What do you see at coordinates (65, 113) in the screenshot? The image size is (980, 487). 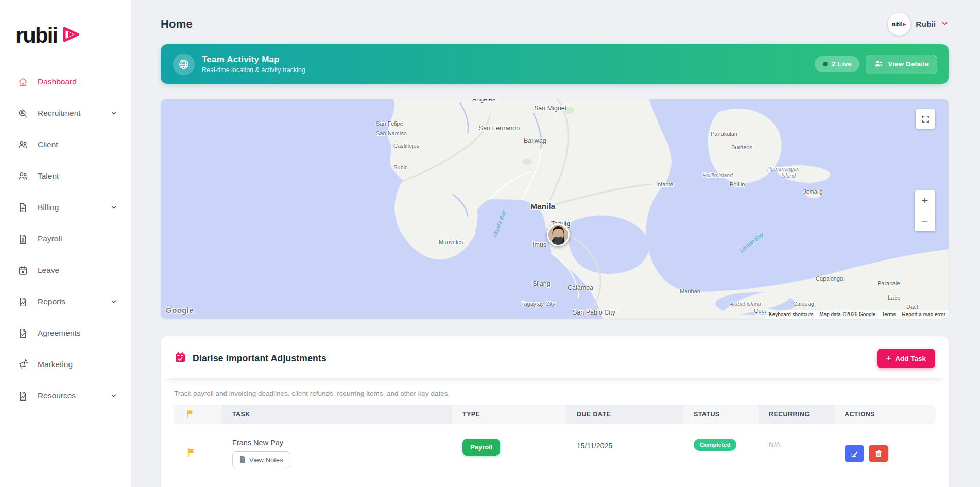 I see `sidebar-item-recruitment: Recruitment` at bounding box center [65, 113].